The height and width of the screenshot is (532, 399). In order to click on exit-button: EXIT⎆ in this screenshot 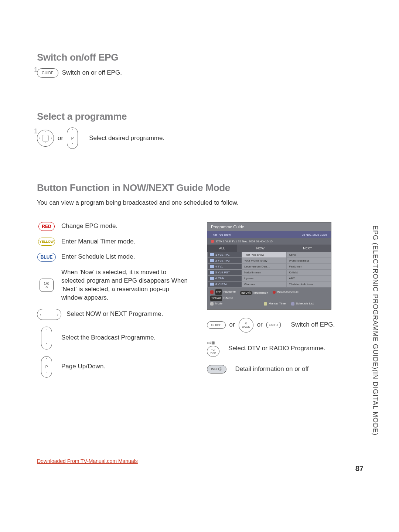, I will do `click(273, 325)`.